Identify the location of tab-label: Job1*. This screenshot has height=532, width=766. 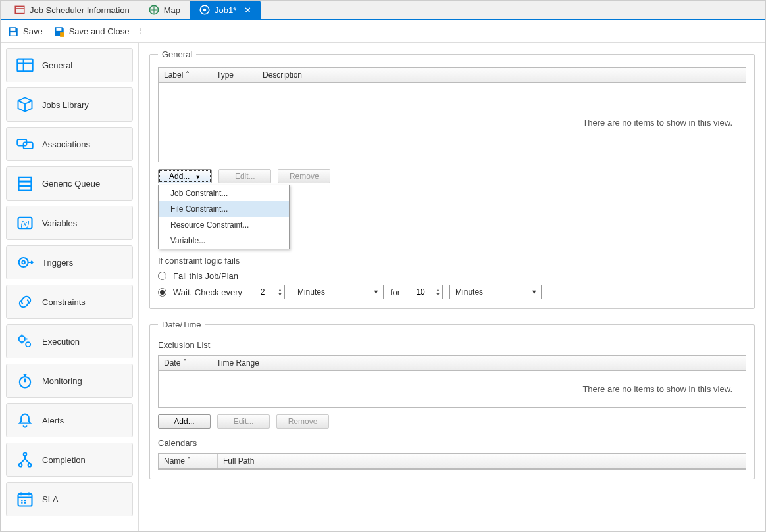
(225, 11).